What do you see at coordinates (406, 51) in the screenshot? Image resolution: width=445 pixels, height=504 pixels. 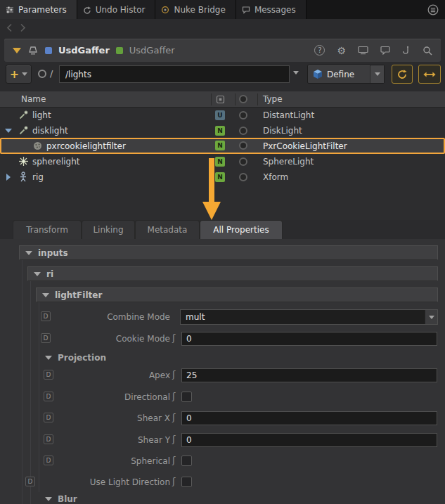 I see `hook-icon` at bounding box center [406, 51].